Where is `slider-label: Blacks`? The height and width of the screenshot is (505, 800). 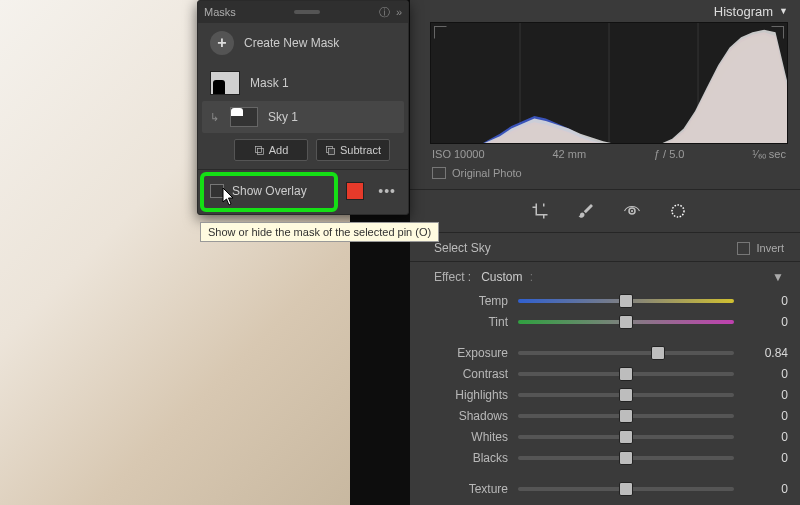 slider-label: Blacks is located at coordinates (474, 458).